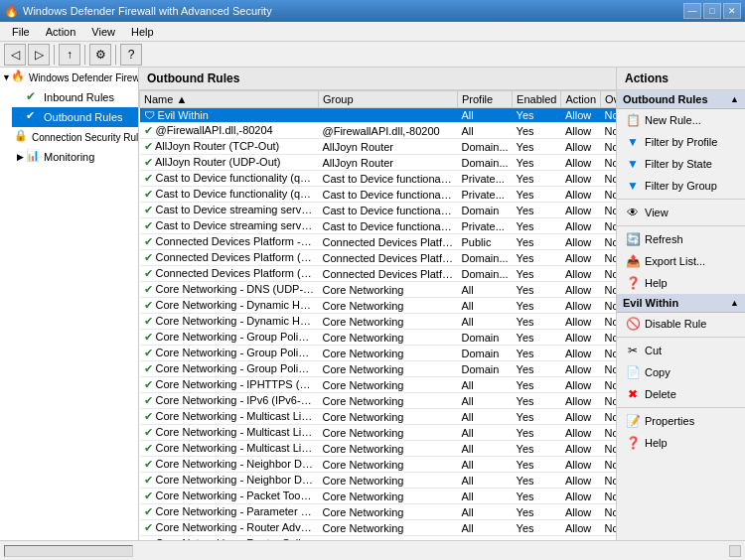 This screenshot has height=560, width=745. What do you see at coordinates (378, 369) in the screenshot?
I see `table-row: ✔ Core Networking - Group Policy (TCP-Ou…` at bounding box center [378, 369].